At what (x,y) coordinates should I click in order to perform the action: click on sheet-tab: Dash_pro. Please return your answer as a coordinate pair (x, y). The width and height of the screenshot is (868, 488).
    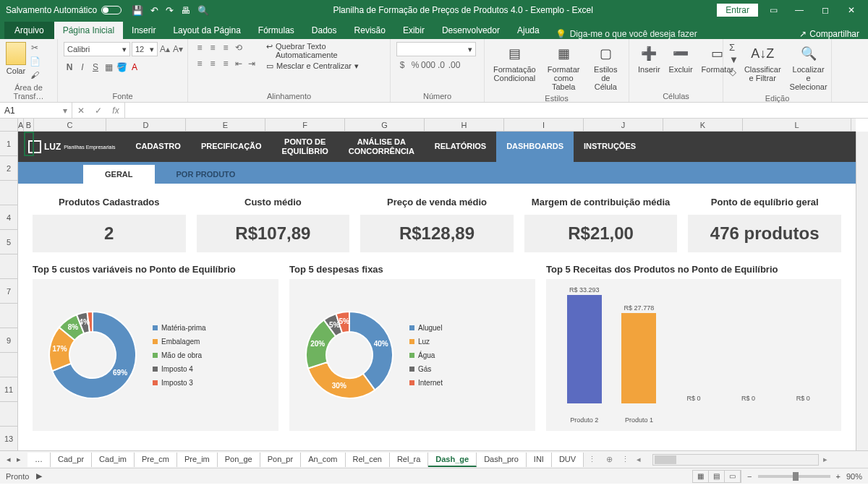
    Looking at the image, I should click on (502, 460).